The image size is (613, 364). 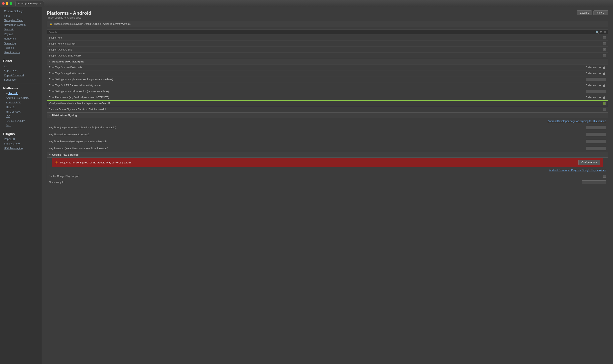 What do you see at coordinates (601, 32) in the screenshot?
I see `grid-view-icon: ⊞` at bounding box center [601, 32].